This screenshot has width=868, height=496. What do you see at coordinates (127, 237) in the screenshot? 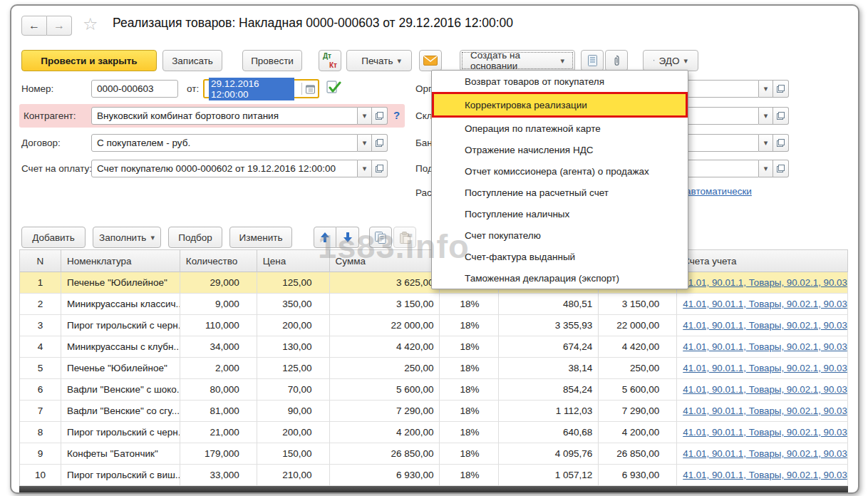
I see `fill-button: Заполнить▾` at bounding box center [127, 237].